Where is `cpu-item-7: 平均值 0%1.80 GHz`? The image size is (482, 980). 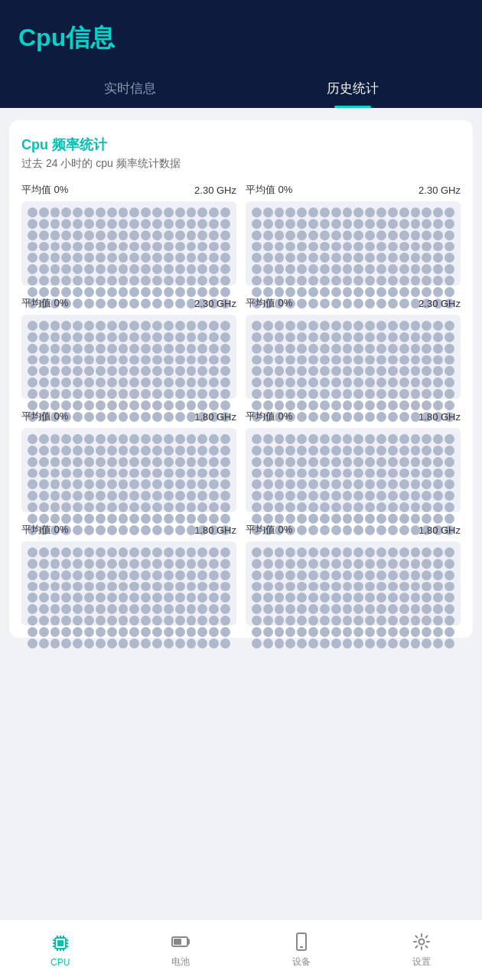
cpu-item-7: 平均值 0%1.80 GHz is located at coordinates (353, 574).